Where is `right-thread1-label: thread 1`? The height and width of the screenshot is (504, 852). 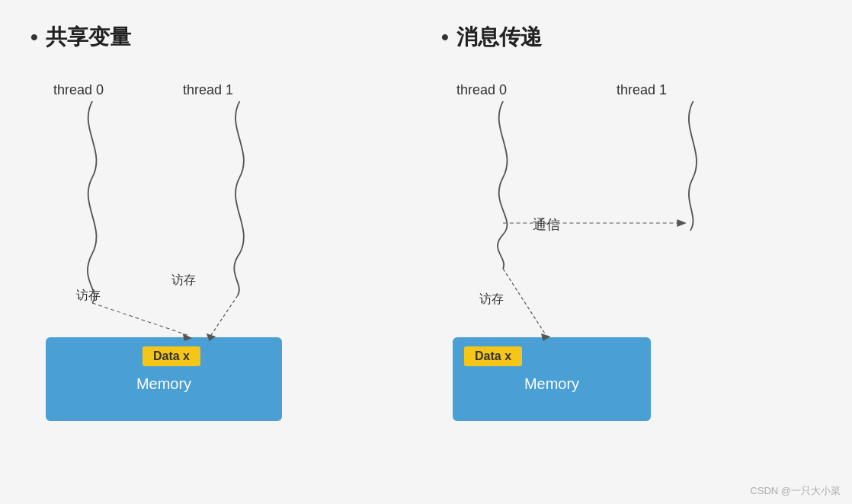 right-thread1-label: thread 1 is located at coordinates (642, 90).